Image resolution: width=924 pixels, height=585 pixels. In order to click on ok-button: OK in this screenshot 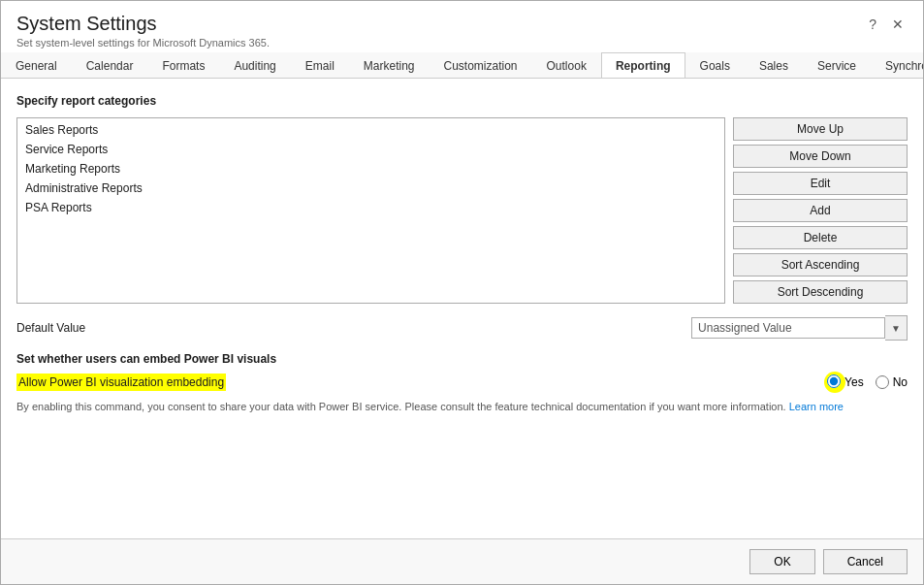, I will do `click(781, 562)`.